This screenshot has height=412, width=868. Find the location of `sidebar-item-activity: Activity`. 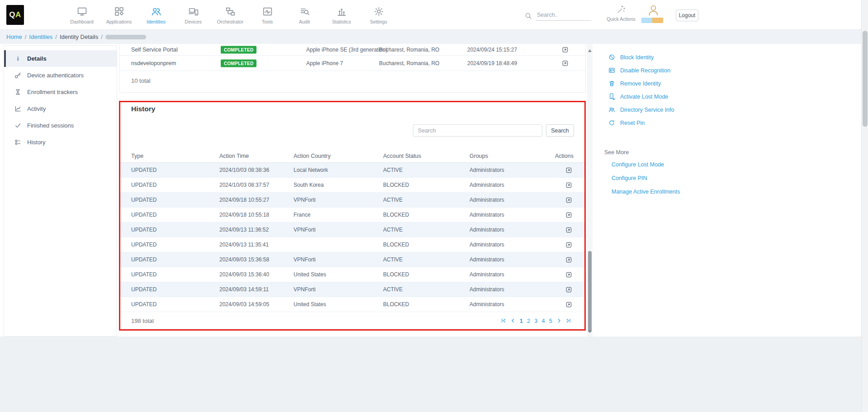

sidebar-item-activity: Activity is located at coordinates (61, 109).